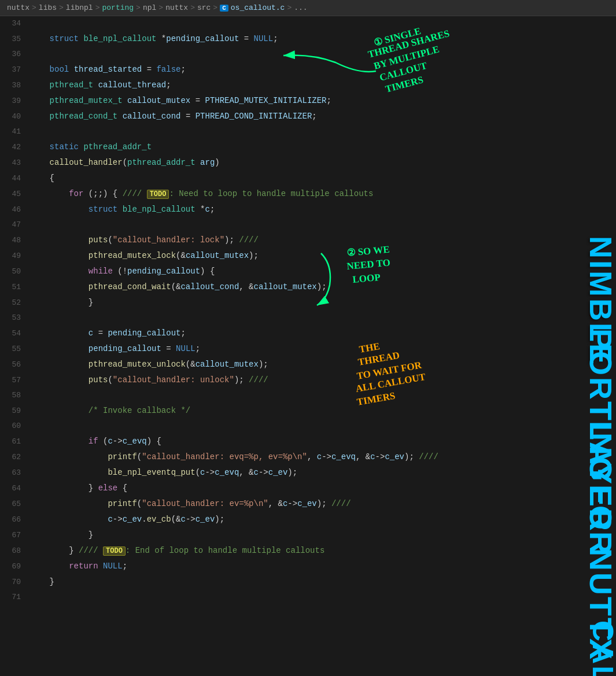 This screenshot has width=616, height=676. I want to click on code-line-70: 70 }, so click(308, 582).